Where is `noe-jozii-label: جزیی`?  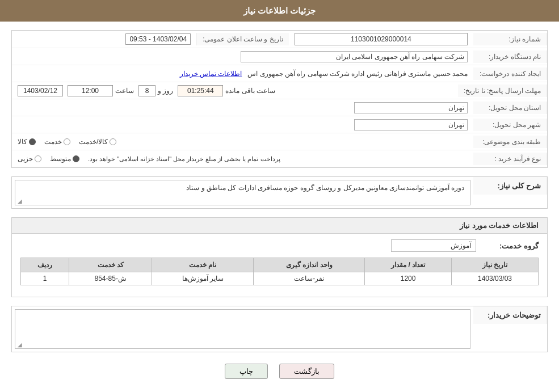 noe-jozii-label: جزیی is located at coordinates (25, 159).